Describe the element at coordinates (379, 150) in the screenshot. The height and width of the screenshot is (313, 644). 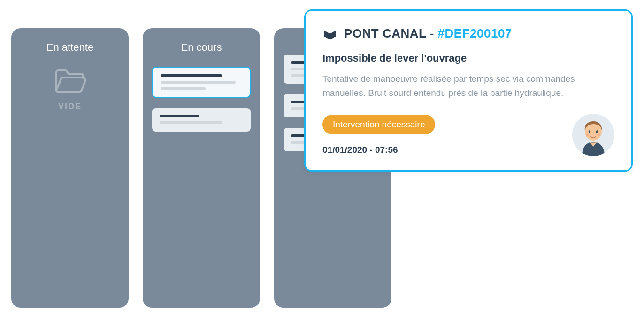
I see `detail-timestamp: 01/01/2020 - 07:56` at that location.